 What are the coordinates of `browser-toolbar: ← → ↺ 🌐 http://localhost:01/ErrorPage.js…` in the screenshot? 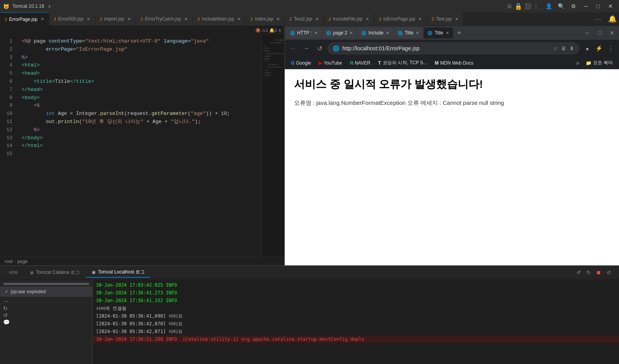 It's located at (452, 48).